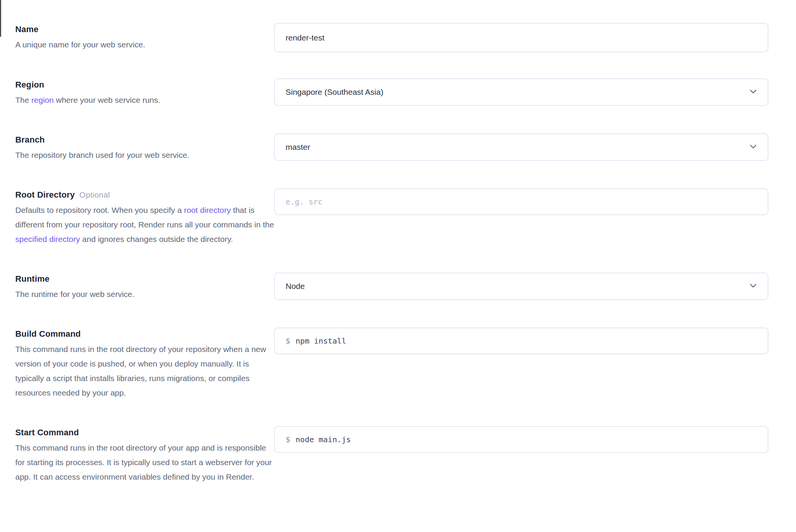 The height and width of the screenshot is (532, 796). What do you see at coordinates (99, 210) in the screenshot?
I see `root-desc-pre: Defaults to repository root. When you sp…` at bounding box center [99, 210].